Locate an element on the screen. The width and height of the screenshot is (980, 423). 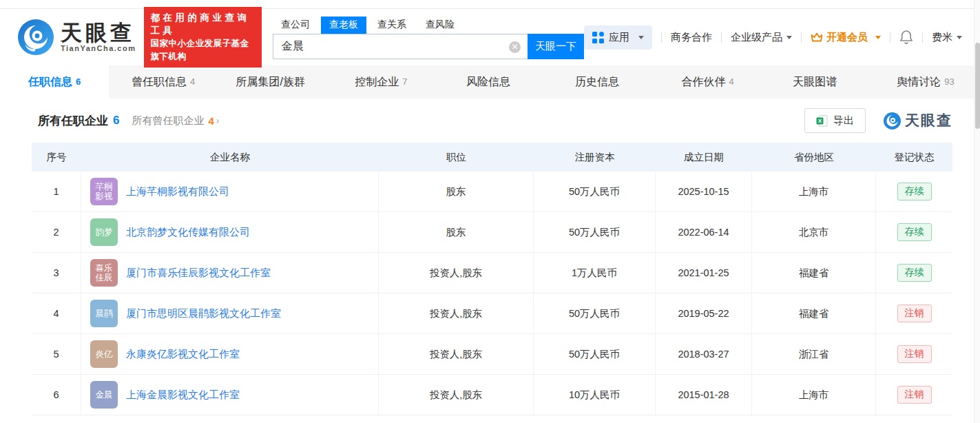
tianyancha-logo: 天眼查 TianYanCha.com is located at coordinates (77, 37).